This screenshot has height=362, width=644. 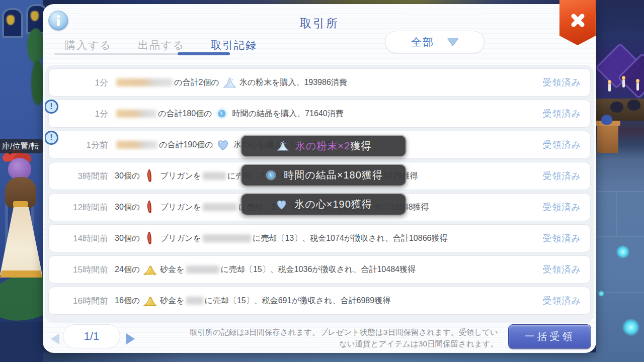 I want to click on table-row: 16時間前16個の砂金をに売却〔15〕、税金691が徴収され、合計6989獲得受…, so click(x=319, y=301).